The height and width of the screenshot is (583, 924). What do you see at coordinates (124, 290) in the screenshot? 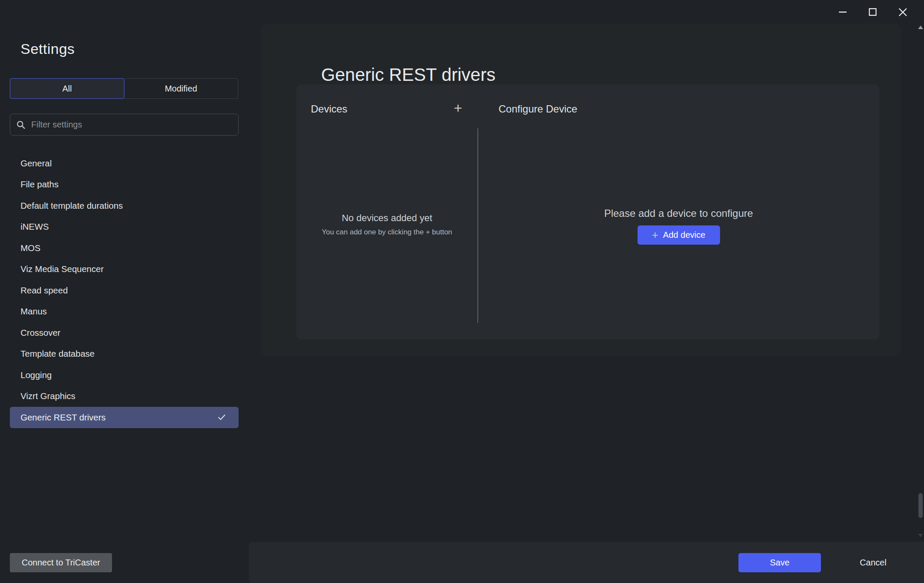
I see `sidebar-item-read-speed: Read speed` at bounding box center [124, 290].